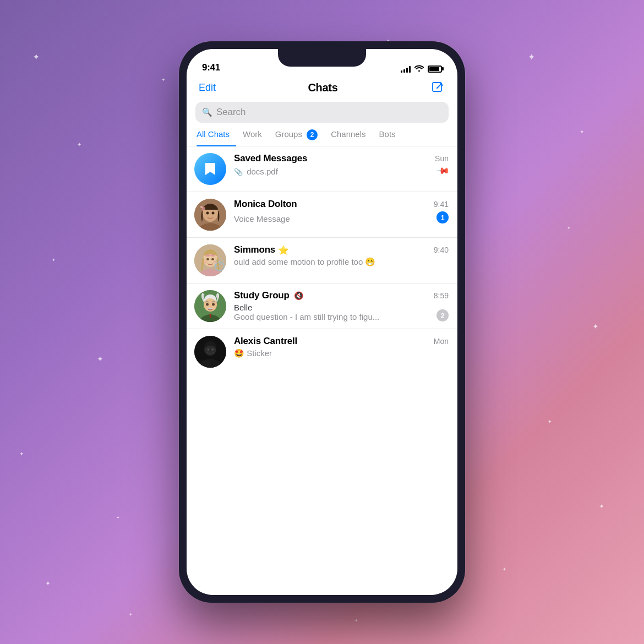  Describe the element at coordinates (207, 88) in the screenshot. I see `edit-button: Edit` at that location.